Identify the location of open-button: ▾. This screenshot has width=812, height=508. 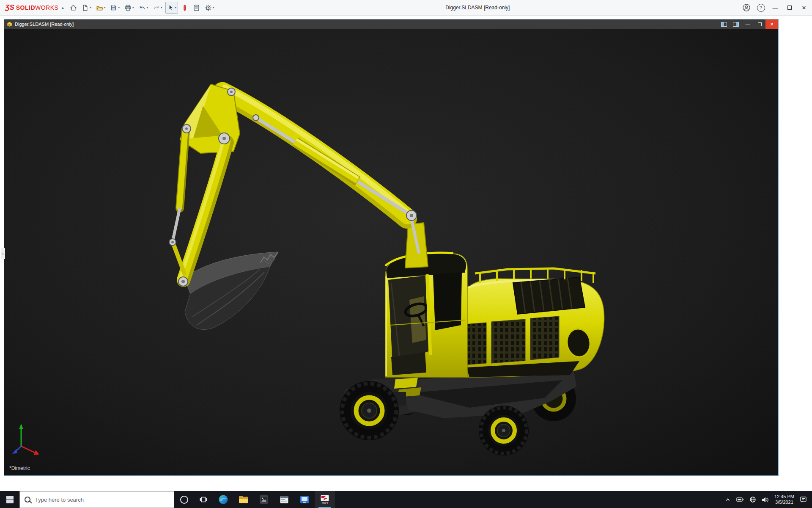
(101, 8).